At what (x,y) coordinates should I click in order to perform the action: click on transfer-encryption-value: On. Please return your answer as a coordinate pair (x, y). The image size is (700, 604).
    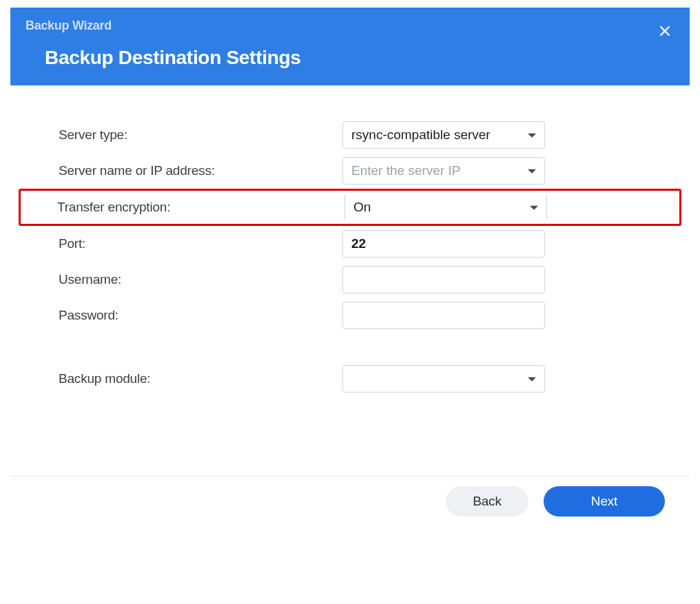
    Looking at the image, I should click on (438, 207).